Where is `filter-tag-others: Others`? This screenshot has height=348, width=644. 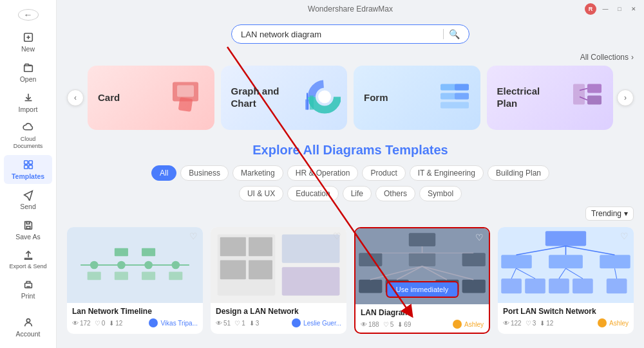
filter-tag-others: Others is located at coordinates (395, 194).